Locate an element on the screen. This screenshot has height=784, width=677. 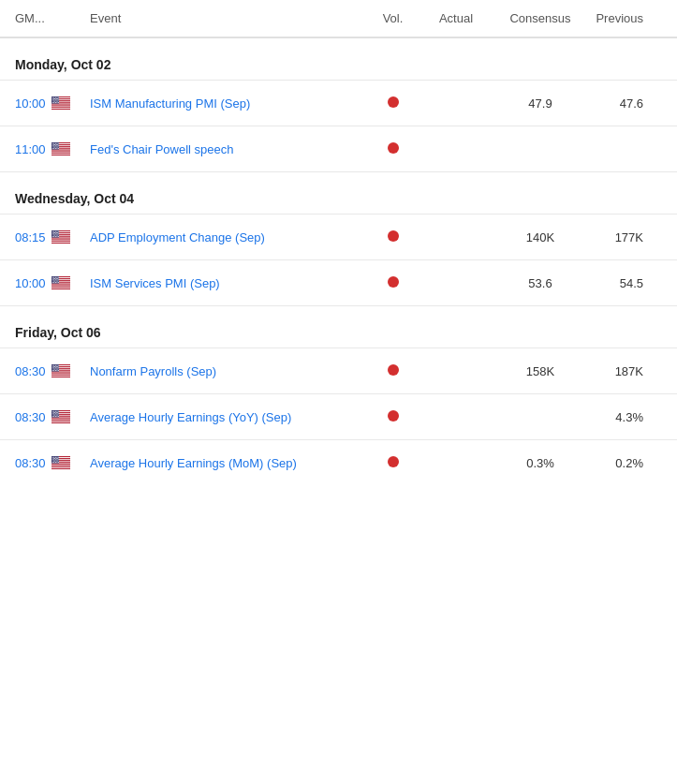
event-time: 08:15 is located at coordinates (52, 238).